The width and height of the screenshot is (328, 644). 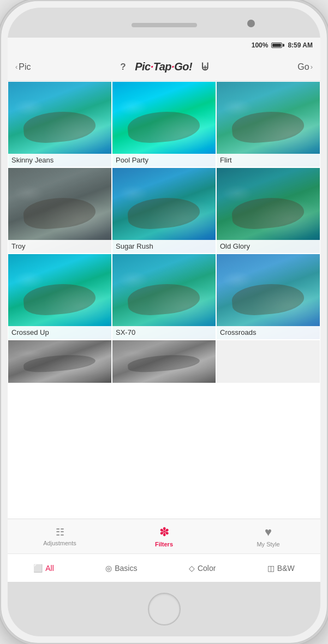 What do you see at coordinates (164, 124) in the screenshot?
I see `filter-row-1: Skinny Jeans Pool Party Flirt` at bounding box center [164, 124].